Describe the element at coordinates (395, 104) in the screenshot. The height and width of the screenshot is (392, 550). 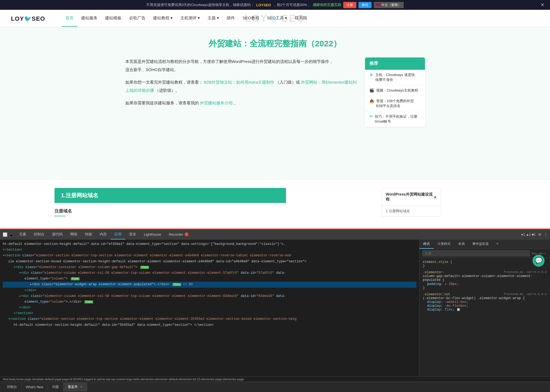
I see `sidebar-item-resource: 📥 资源：108个免费的外贸B2B平台及排名` at that location.